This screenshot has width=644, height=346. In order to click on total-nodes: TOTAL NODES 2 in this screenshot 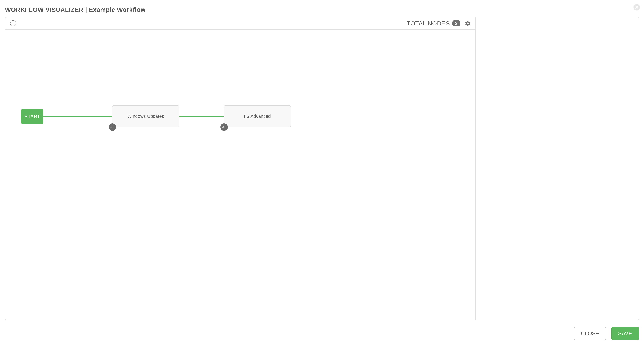, I will do `click(434, 23)`.